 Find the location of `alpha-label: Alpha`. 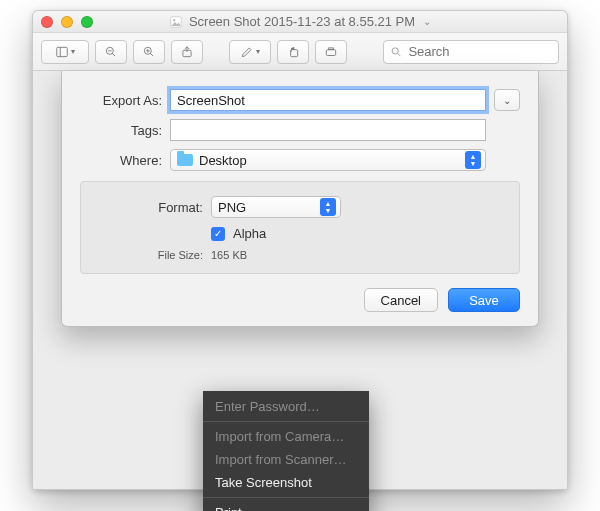

alpha-label: Alpha is located at coordinates (250, 234).